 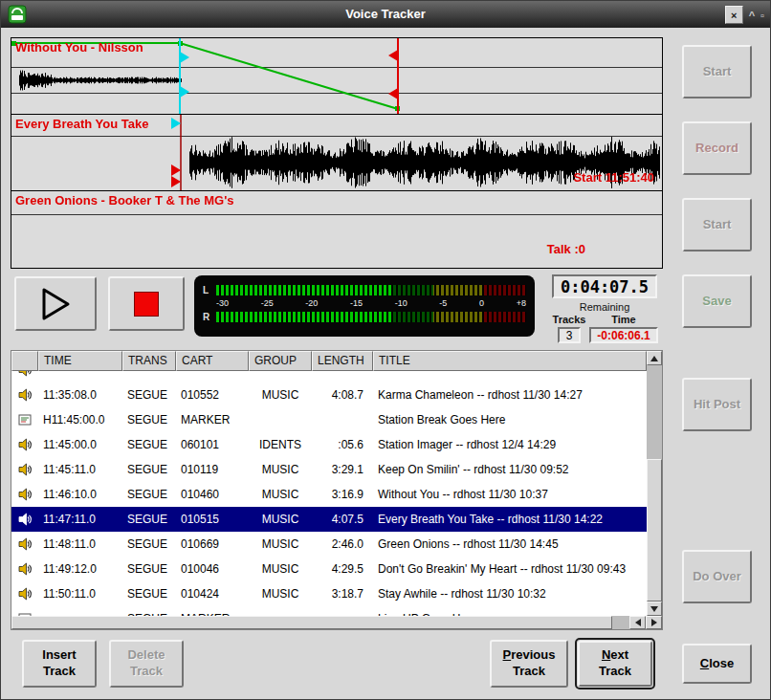 I want to click on cell-time: 11:49:12.0, so click(x=80, y=569).